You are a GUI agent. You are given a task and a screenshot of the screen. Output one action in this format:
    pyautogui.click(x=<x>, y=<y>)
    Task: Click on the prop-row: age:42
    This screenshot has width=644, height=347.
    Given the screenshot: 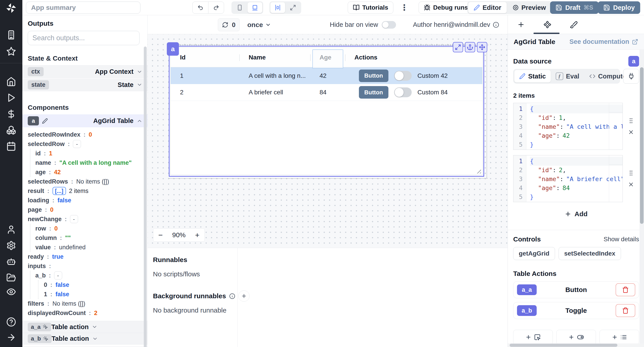 What is the action you would take?
    pyautogui.click(x=91, y=172)
    